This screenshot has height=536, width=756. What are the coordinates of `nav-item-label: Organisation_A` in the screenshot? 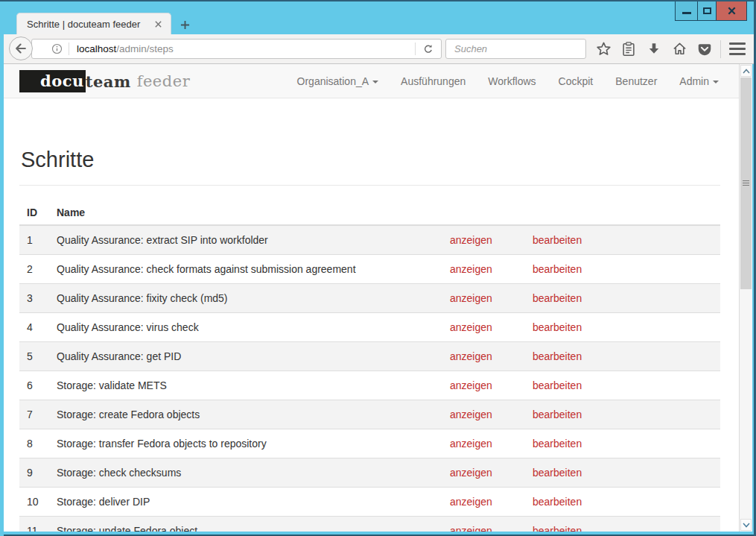 It's located at (334, 81).